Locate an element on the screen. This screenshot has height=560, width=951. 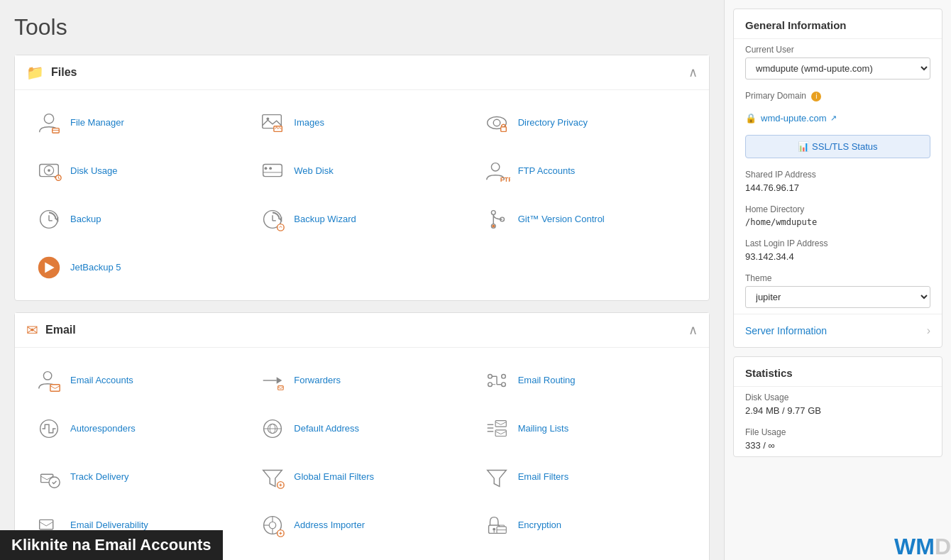
encryption-icon is located at coordinates (497, 525).